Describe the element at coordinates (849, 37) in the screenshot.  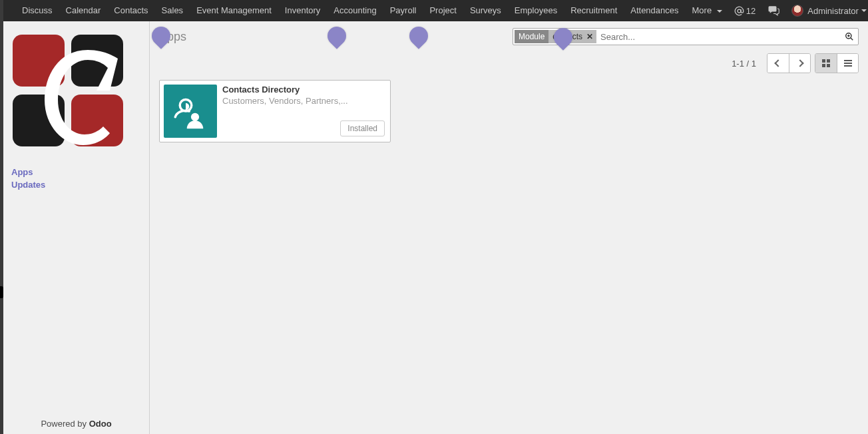
I see `search-options-button` at that location.